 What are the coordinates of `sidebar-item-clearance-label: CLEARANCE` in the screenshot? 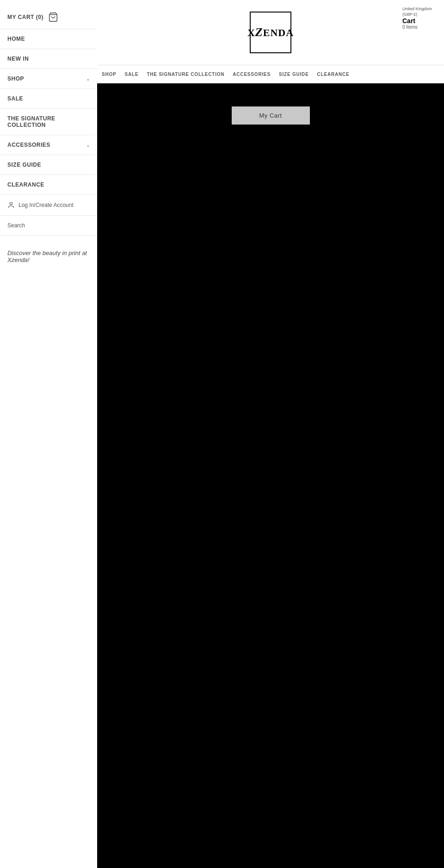 It's located at (26, 185).